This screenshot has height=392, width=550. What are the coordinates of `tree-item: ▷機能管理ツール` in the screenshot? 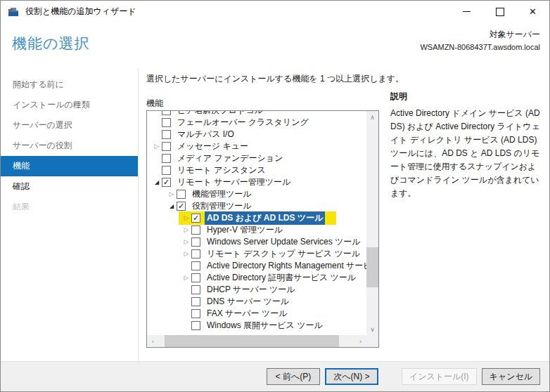 It's located at (257, 194).